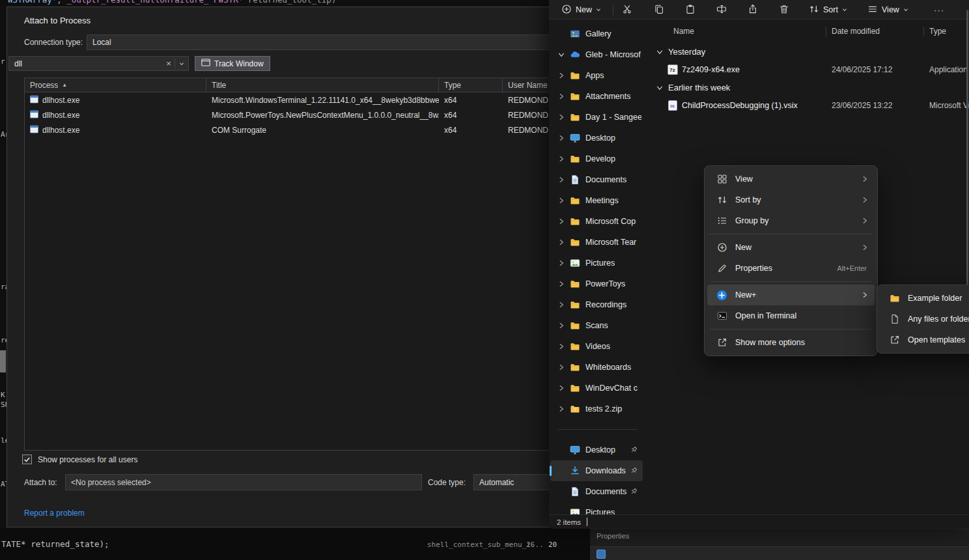  Describe the element at coordinates (597, 508) in the screenshot. I see `nav-item-pinned-pictures: Pictures` at that location.